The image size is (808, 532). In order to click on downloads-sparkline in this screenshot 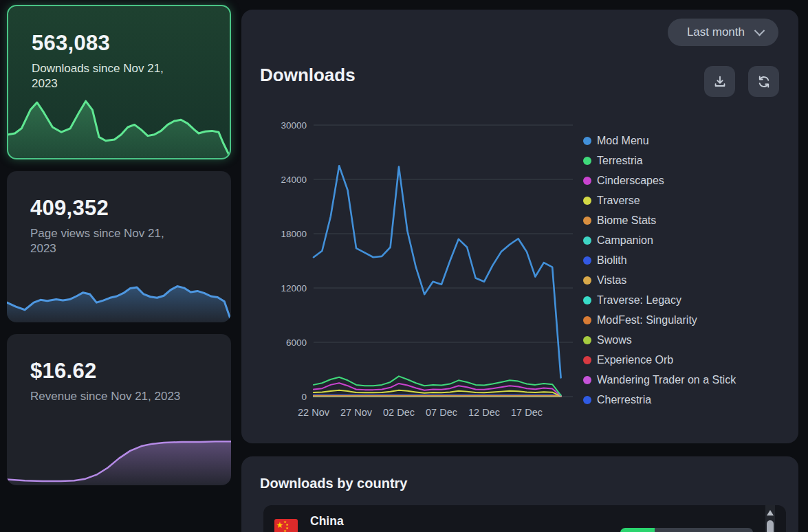, I will do `click(119, 127)`.